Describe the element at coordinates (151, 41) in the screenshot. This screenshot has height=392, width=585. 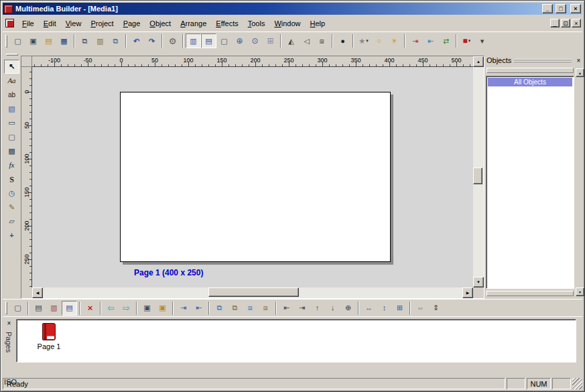
I see `redo-button: ↷` at that location.